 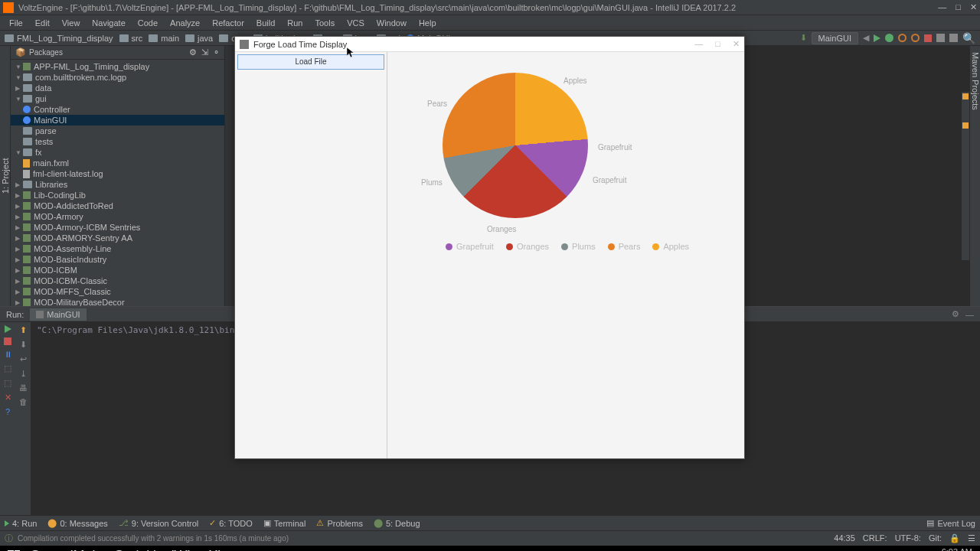 I want to click on menu-code: Code, so click(x=148, y=23).